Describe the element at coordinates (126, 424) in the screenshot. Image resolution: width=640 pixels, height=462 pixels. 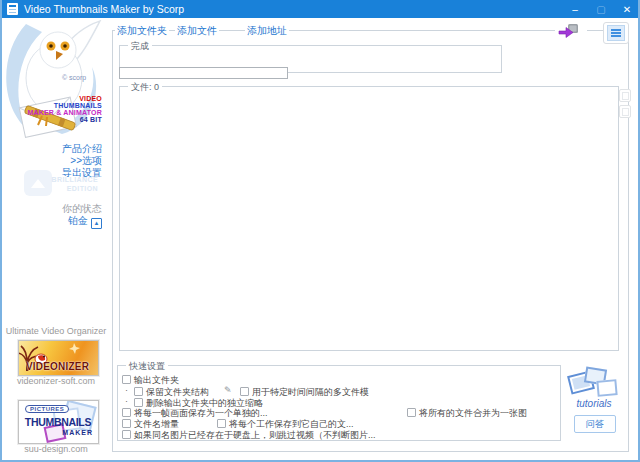
I see `checkbox-filename-increment` at that location.